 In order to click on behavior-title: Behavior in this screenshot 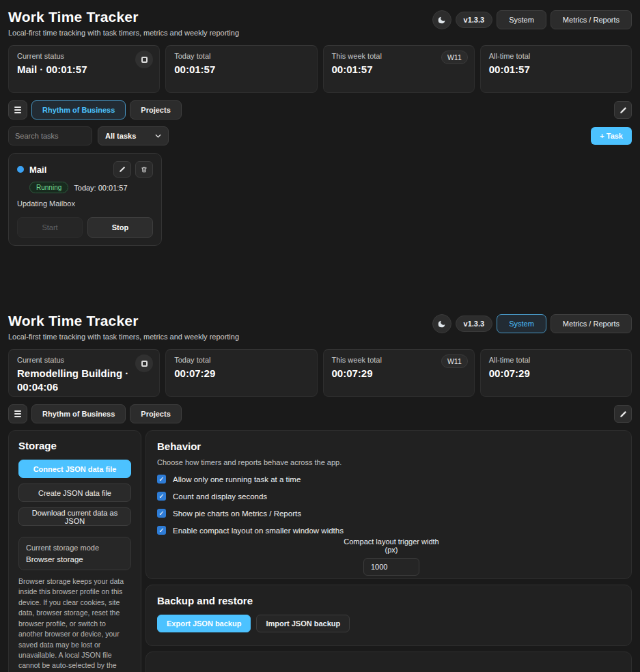, I will do `click(389, 447)`.